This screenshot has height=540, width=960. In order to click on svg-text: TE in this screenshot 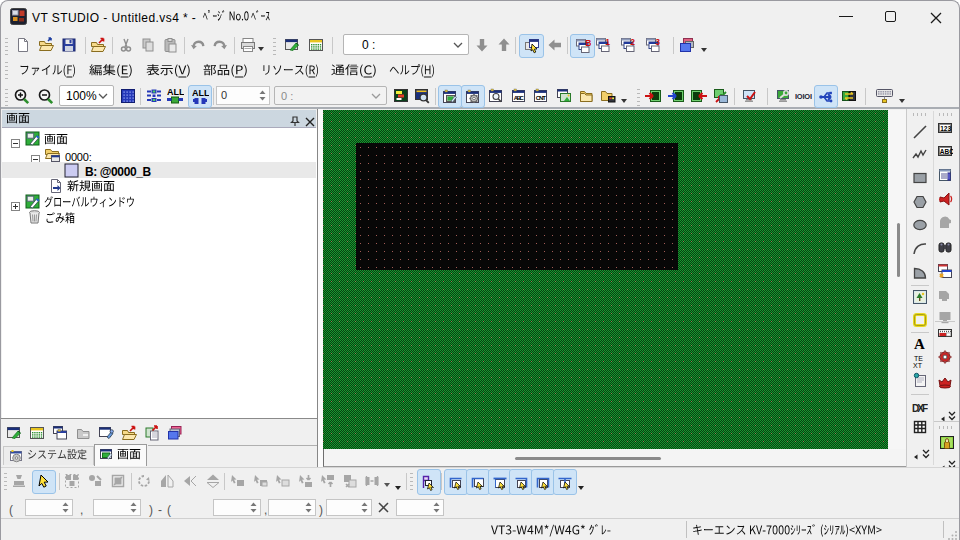, I will do `click(918, 358)`.